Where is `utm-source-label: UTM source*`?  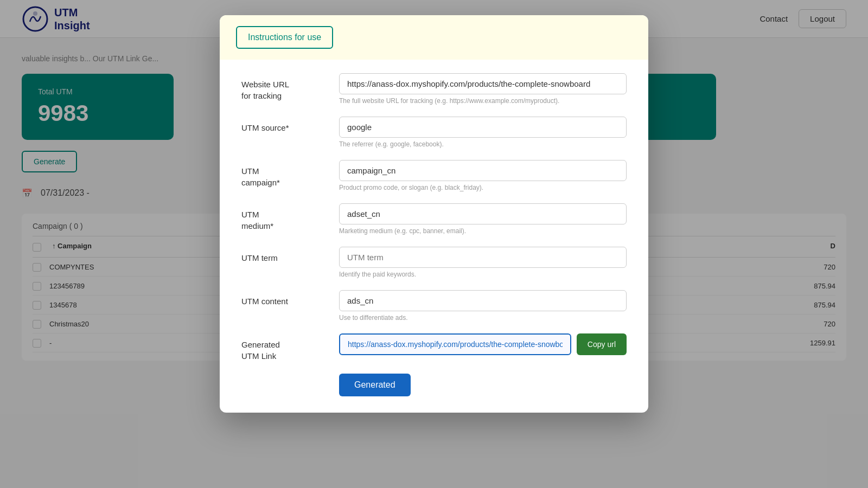
utm-source-label: UTM source* is located at coordinates (285, 125).